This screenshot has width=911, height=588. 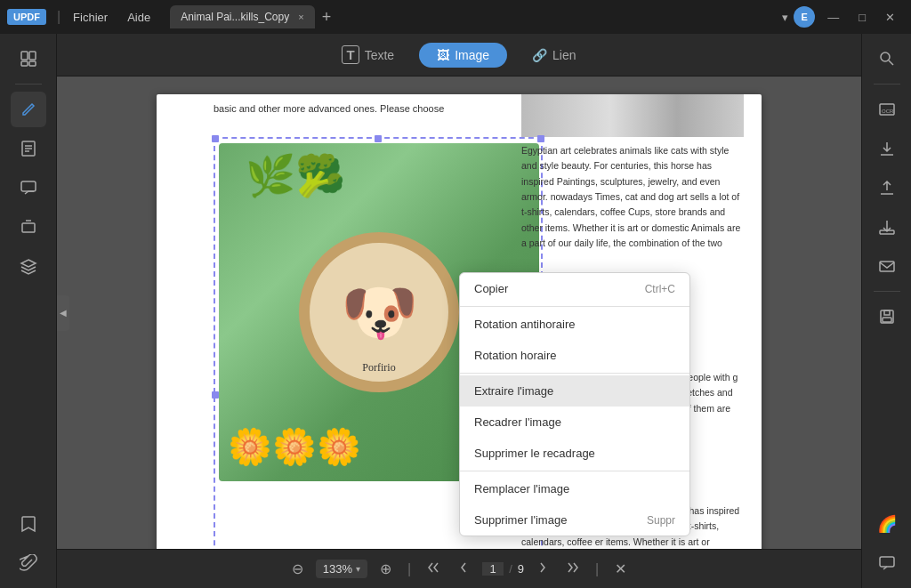 What do you see at coordinates (575, 520) in the screenshot?
I see `menu-item-supprimer-img: Supprimer l'image Suppr` at bounding box center [575, 520].